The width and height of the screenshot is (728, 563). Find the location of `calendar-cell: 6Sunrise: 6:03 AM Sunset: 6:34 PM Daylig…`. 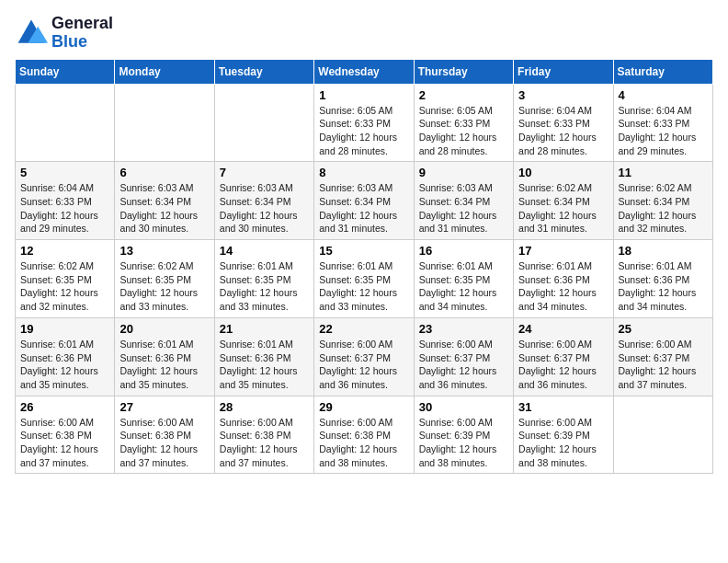

calendar-cell: 6Sunrise: 6:03 AM Sunset: 6:34 PM Daylig… is located at coordinates (165, 201).